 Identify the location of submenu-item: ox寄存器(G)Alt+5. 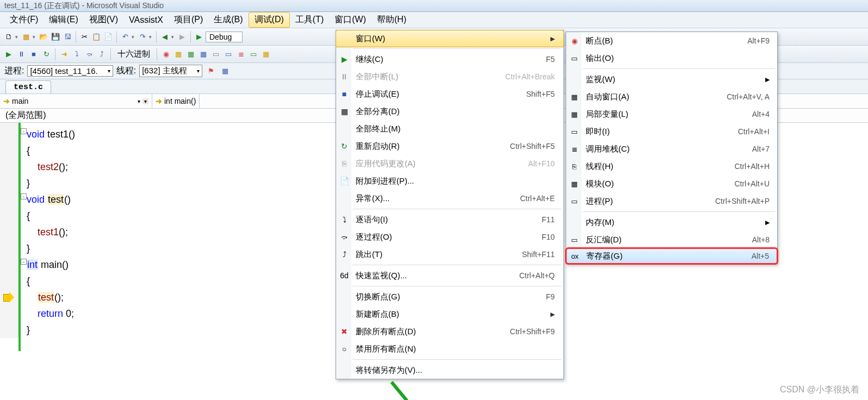
(672, 256).